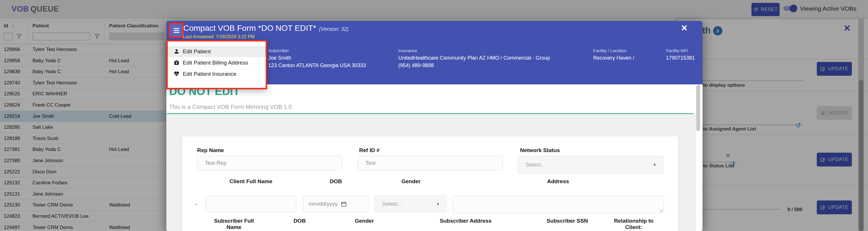 Image resolution: width=868 pixels, height=231 pixels. I want to click on medical-bag-icon, so click(177, 63).